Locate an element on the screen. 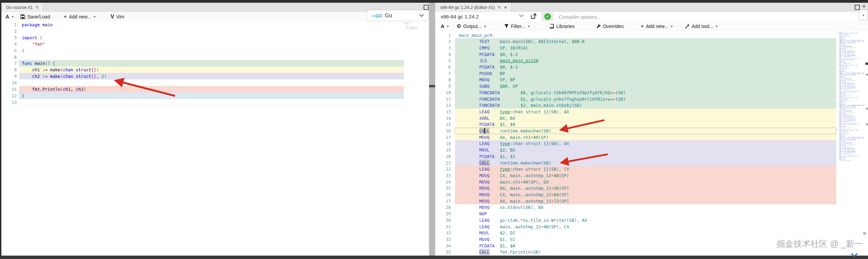 The height and width of the screenshot is (259, 868). text-cursor is located at coordinates (485, 131).